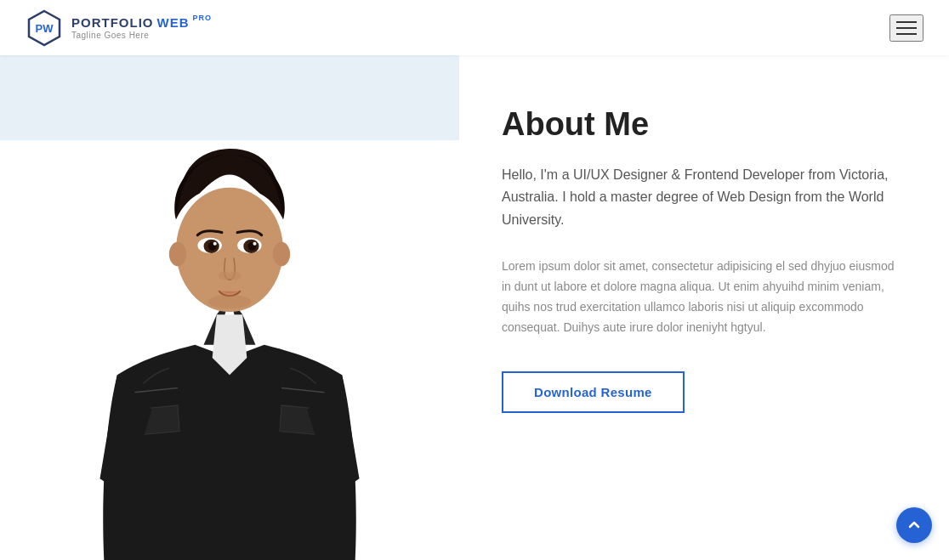  What do you see at coordinates (704, 124) in the screenshot?
I see `about-title: About Me` at bounding box center [704, 124].